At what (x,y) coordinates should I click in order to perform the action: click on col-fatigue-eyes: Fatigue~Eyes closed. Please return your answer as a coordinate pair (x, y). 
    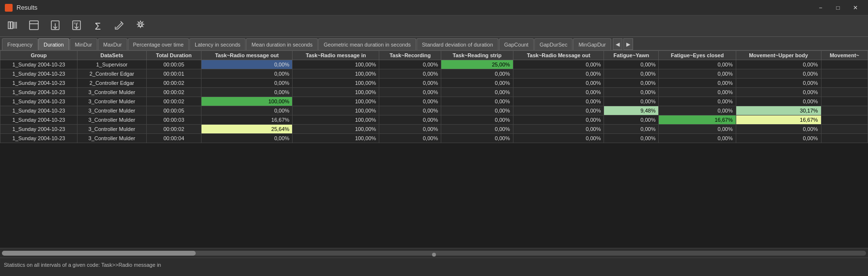
    Looking at the image, I should click on (698, 55).